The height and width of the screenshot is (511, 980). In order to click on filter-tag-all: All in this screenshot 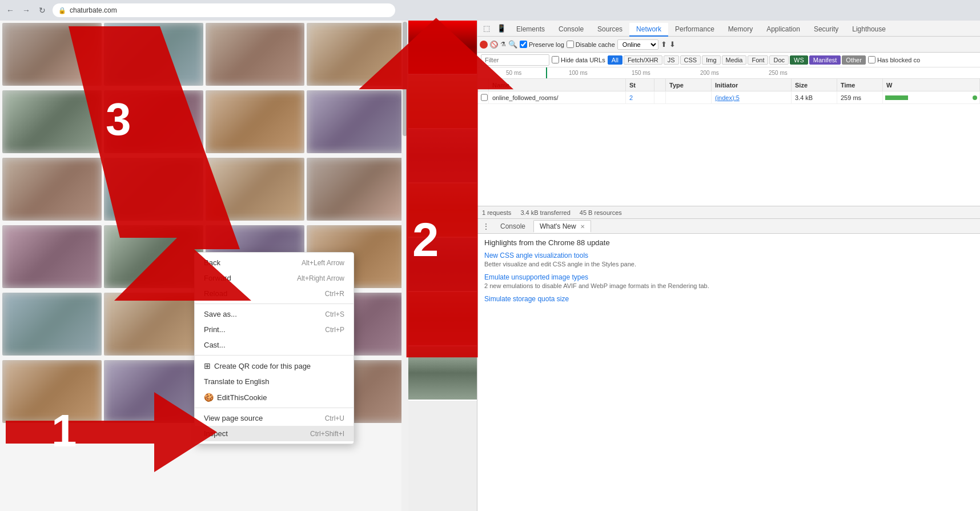, I will do `click(615, 60)`.